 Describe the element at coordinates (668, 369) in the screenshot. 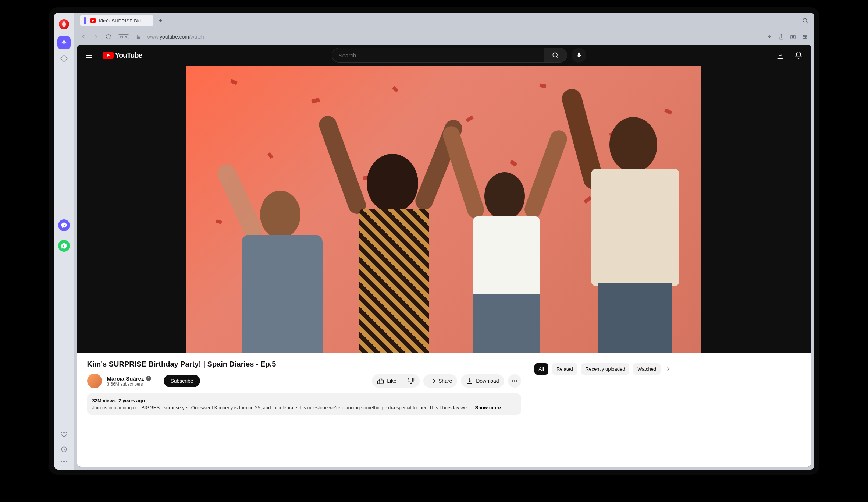

I see `chevron-right-icon` at that location.